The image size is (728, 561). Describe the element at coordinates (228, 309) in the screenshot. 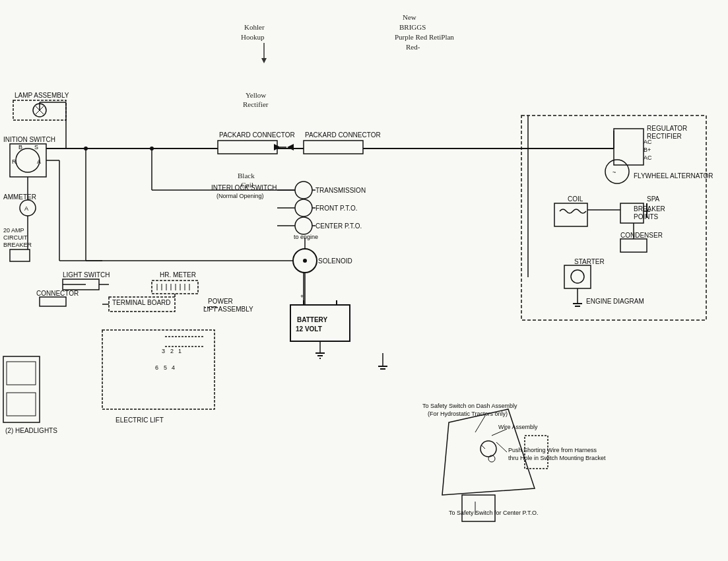

I see `svg-text: LIFT ASSEMBLY` at that location.